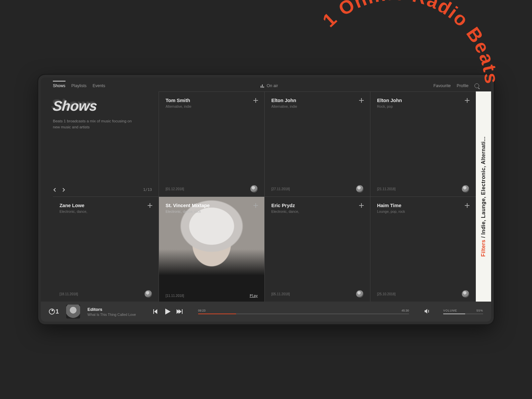 This screenshot has width=532, height=399. I want to click on prev-arrow-icon, so click(55, 190).